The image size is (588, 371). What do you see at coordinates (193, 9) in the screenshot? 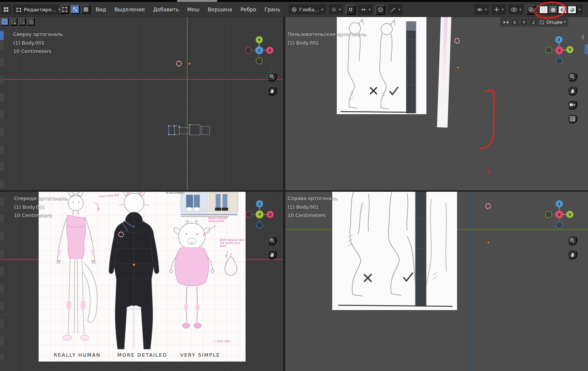
I see `menu-mesh: Меш` at bounding box center [193, 9].